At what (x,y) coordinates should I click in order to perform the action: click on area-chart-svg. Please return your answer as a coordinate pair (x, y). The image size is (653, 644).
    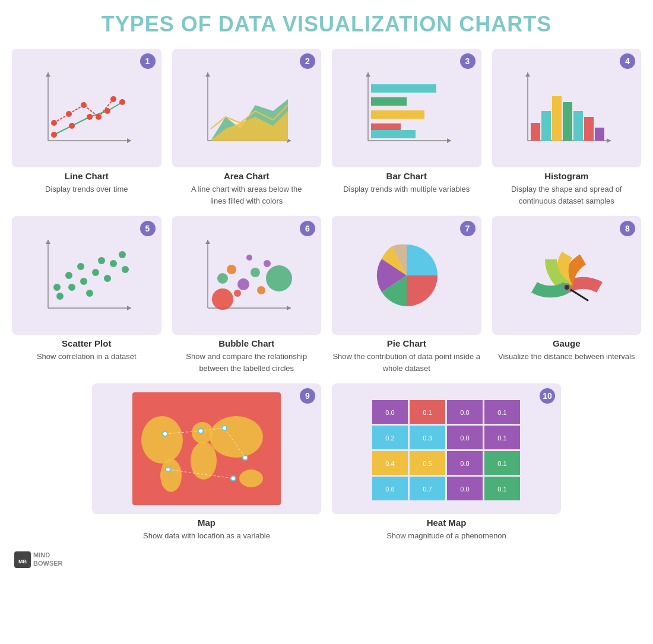
    Looking at the image, I should click on (246, 108).